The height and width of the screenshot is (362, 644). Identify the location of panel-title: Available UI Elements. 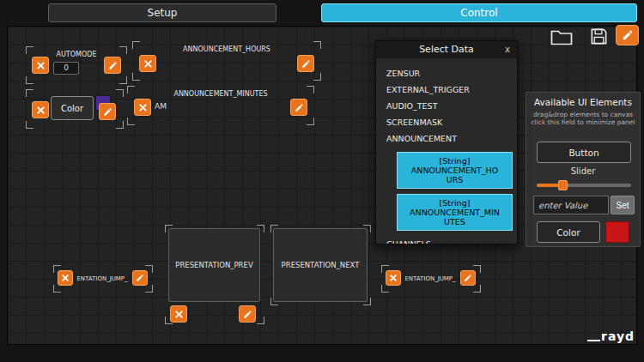
(583, 102).